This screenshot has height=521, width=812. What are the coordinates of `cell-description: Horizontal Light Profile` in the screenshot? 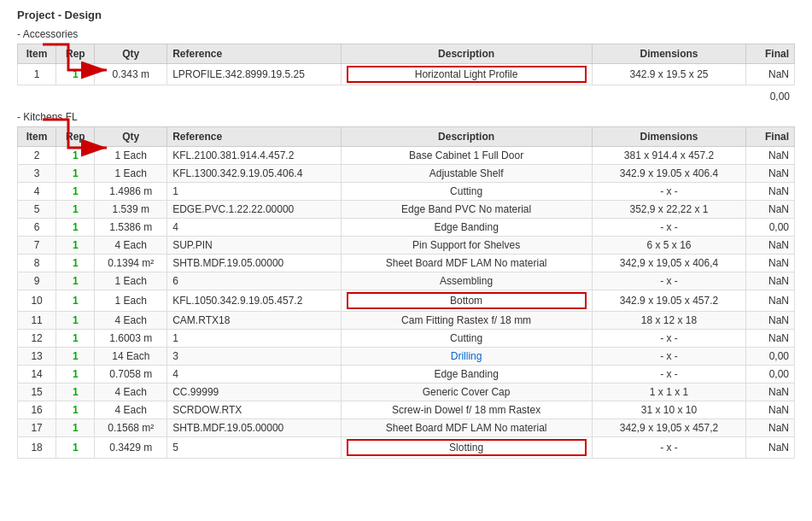 It's located at (466, 75).